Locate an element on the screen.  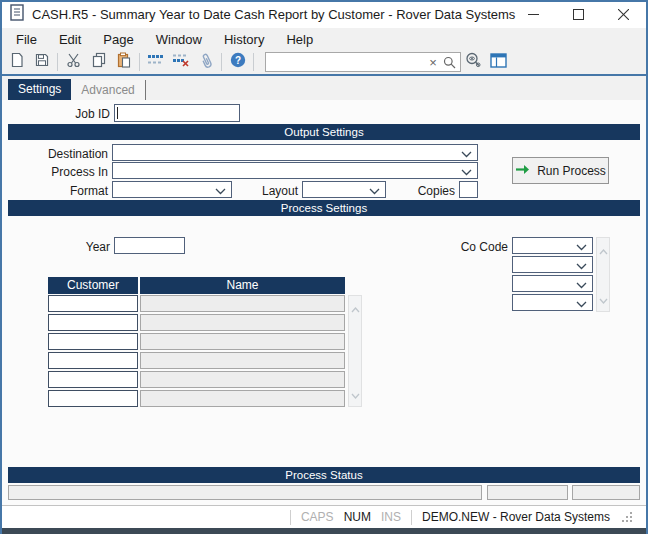
delete-row-button is located at coordinates (180, 62).